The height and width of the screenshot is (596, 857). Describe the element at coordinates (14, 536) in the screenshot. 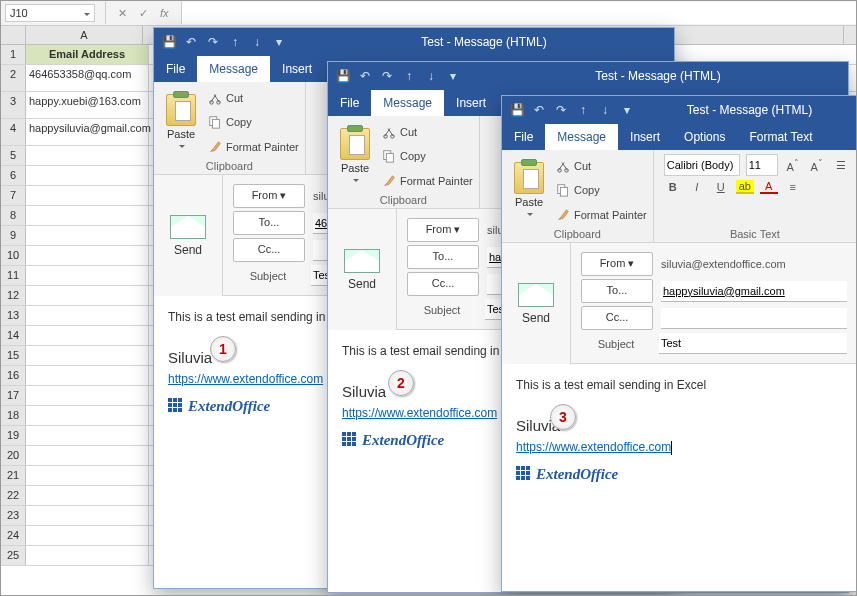

I see `row-header: 24` at that location.